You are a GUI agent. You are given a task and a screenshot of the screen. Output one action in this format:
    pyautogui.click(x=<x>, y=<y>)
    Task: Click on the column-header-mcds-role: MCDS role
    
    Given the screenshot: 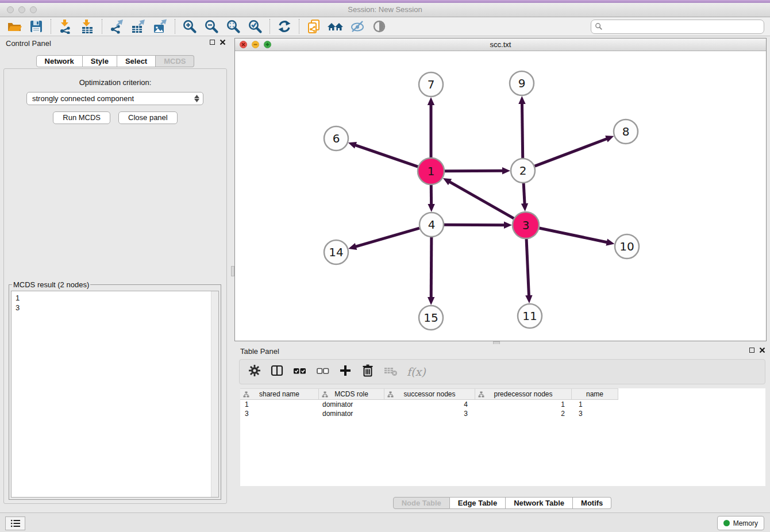 What is the action you would take?
    pyautogui.click(x=352, y=394)
    